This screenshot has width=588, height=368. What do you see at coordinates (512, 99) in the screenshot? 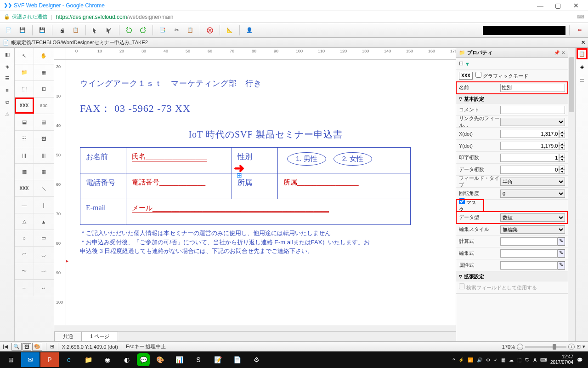
I see `basic-section: ▽基本設定` at bounding box center [512, 99].